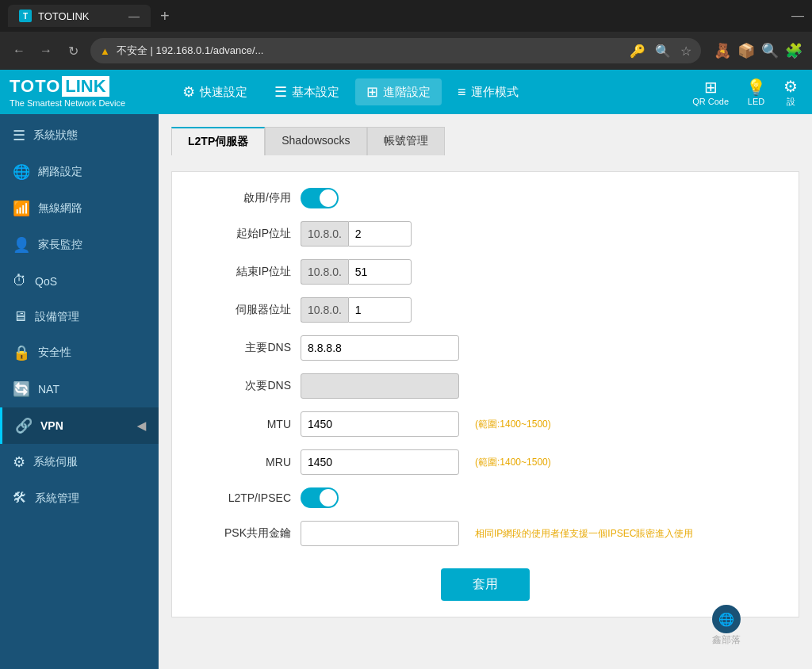 The height and width of the screenshot is (669, 812). What do you see at coordinates (19, 51) in the screenshot?
I see `nav-back-button: ←` at bounding box center [19, 51].